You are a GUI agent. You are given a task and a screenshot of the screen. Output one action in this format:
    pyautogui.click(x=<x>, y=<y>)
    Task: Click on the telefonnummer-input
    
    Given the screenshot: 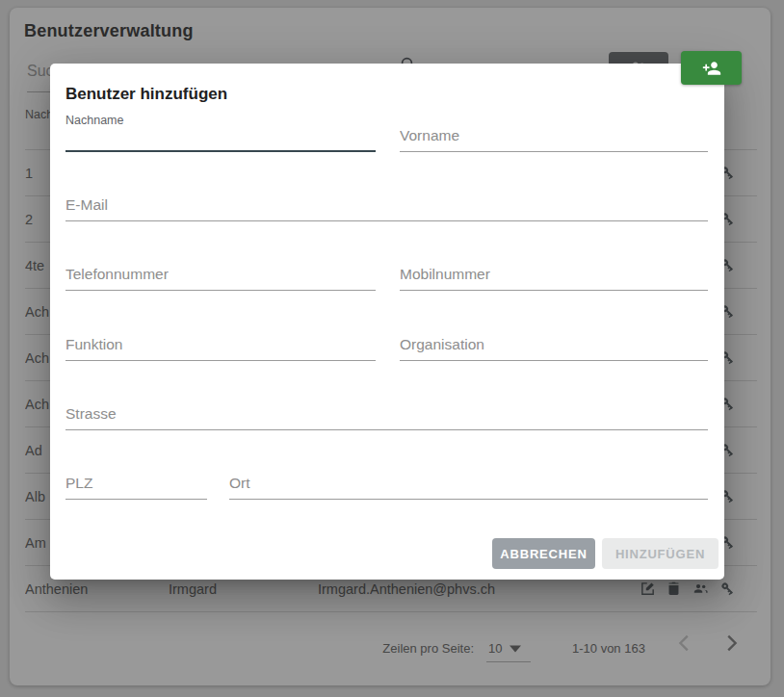 What is the action you would take?
    pyautogui.click(x=221, y=274)
    